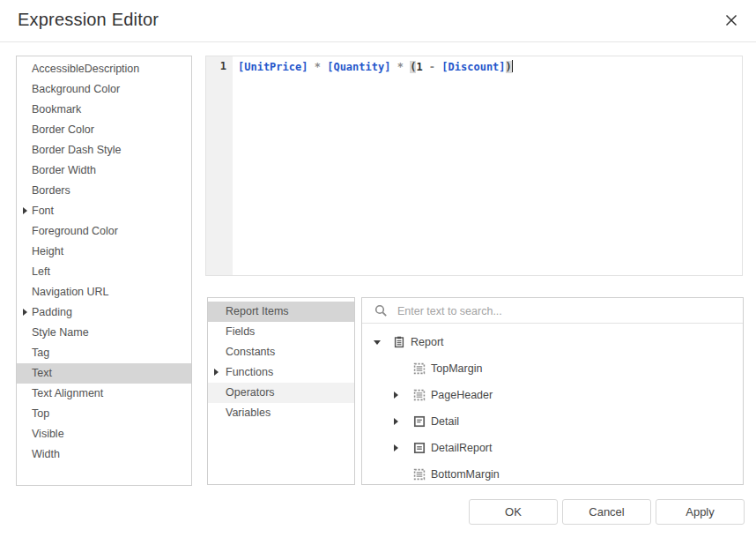  Describe the element at coordinates (281, 332) in the screenshot. I see `category-item-fields: Fields` at that location.